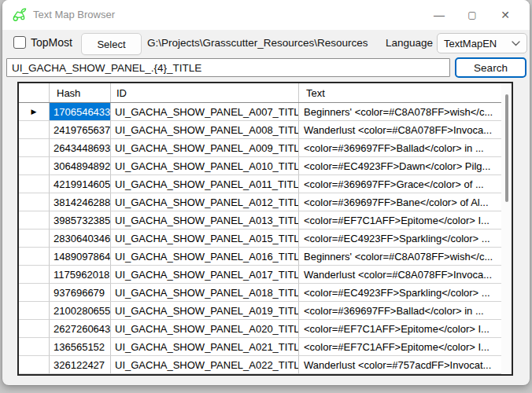  I want to click on table-row: 2830640346UI_GACHA_SHOW_PANEL_A015_TITLE…, so click(261, 239).